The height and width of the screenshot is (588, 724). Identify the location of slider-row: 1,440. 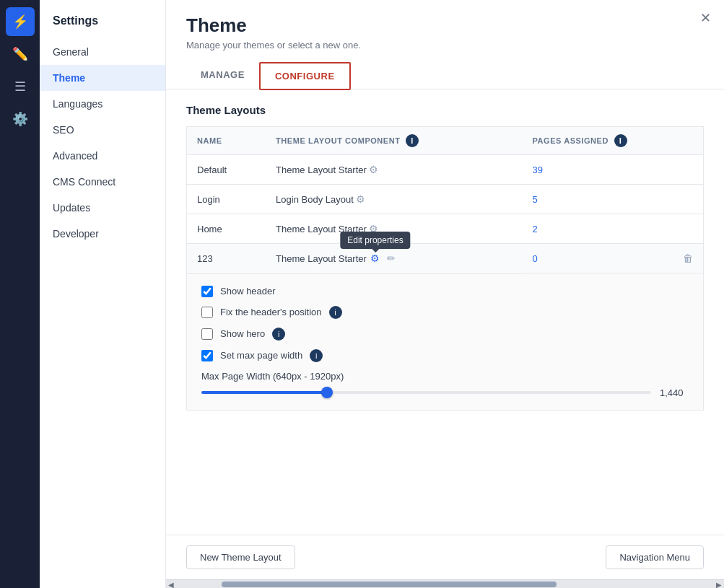
(445, 392).